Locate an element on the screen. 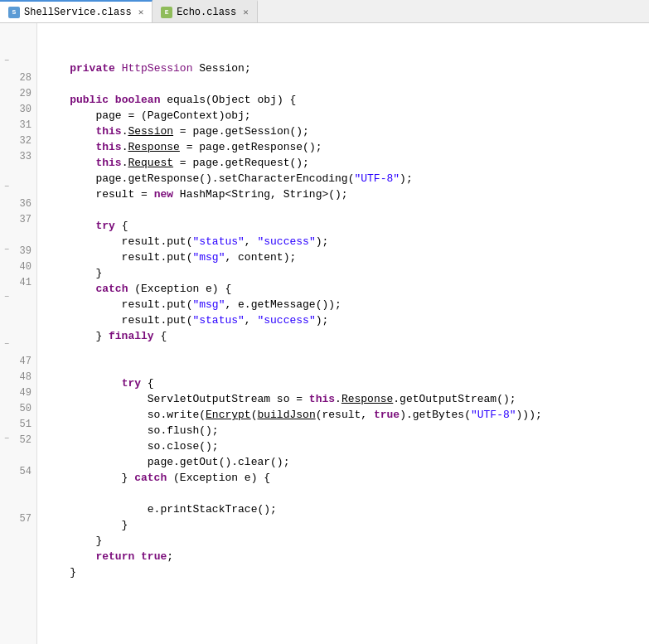 This screenshot has width=649, height=644. tab-shellservice-label: ShellService.class is located at coordinates (78, 12).